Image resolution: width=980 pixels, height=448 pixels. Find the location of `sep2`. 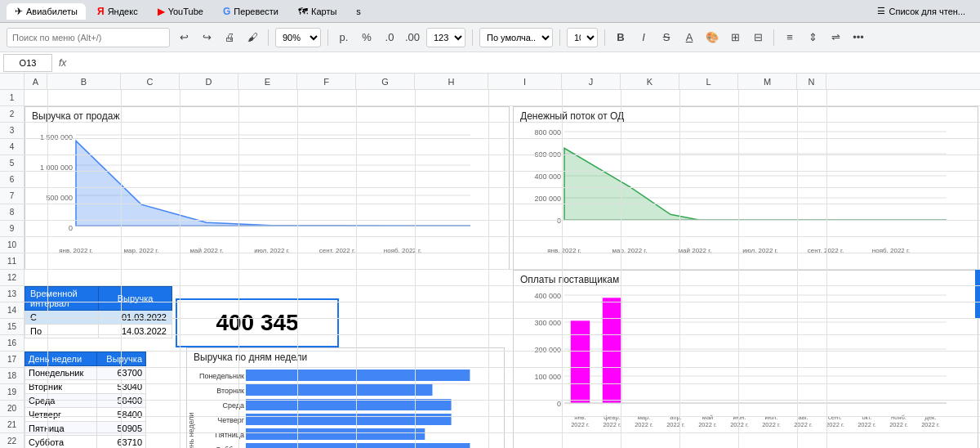

sep2 is located at coordinates (328, 38).